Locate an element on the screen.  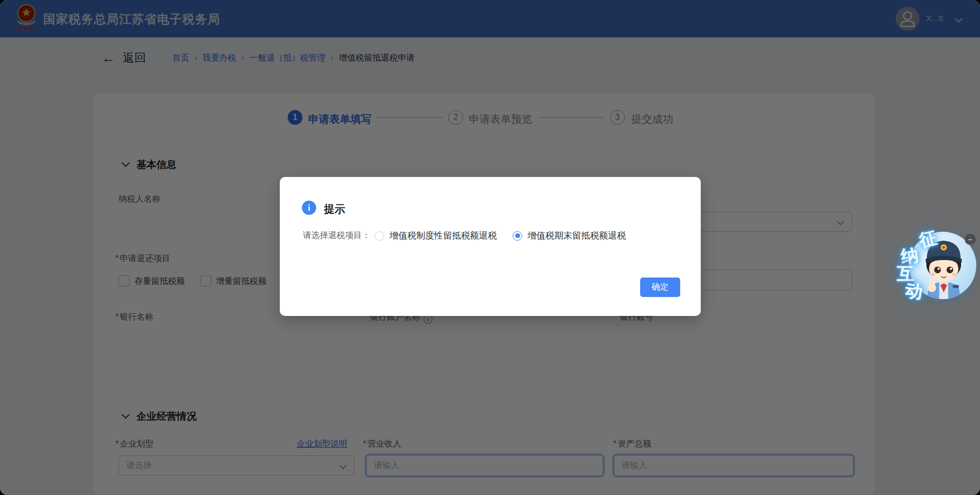
radio-label-period-end: 增值税期末留抵税额退税 is located at coordinates (576, 236).